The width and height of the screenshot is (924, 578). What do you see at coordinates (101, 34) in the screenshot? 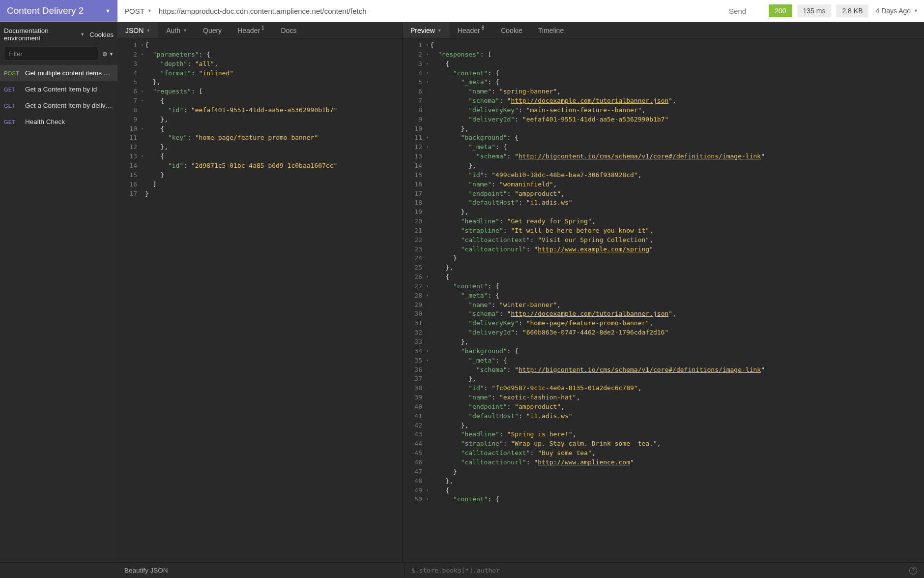
I see `cookies-button: Cookies` at bounding box center [101, 34].